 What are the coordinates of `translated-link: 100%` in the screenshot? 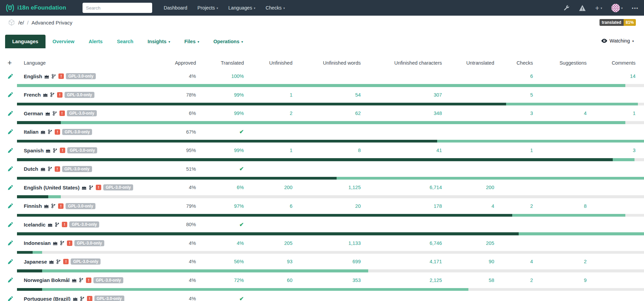 It's located at (238, 76).